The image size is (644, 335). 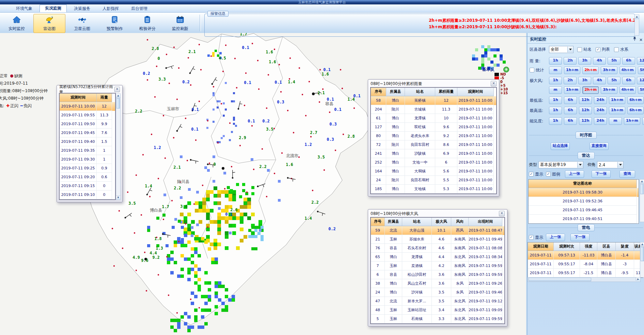 What do you see at coordinates (87, 146) in the screenshot?
I see `station-rain-table: 观测时间雨量2019-07-11 10:00122019-07-11 09:55…` at bounding box center [87, 146].